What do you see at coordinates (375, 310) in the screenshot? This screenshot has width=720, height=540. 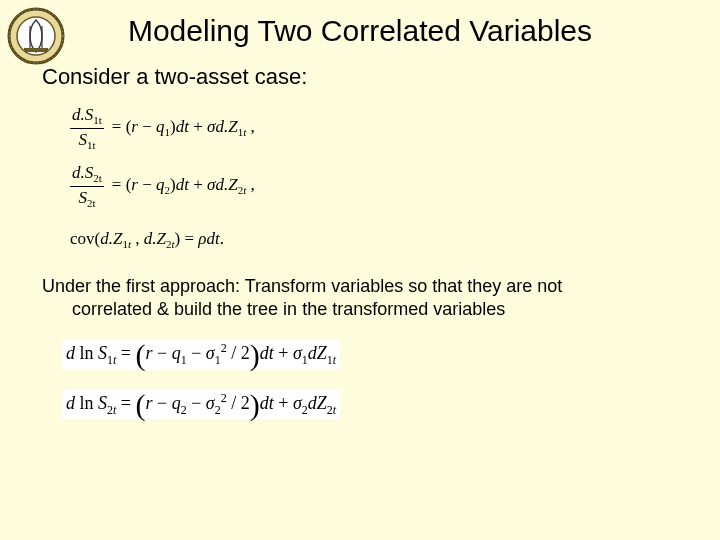 I see `approach-line-2: correlated & build the tree in the trans…` at bounding box center [375, 310].